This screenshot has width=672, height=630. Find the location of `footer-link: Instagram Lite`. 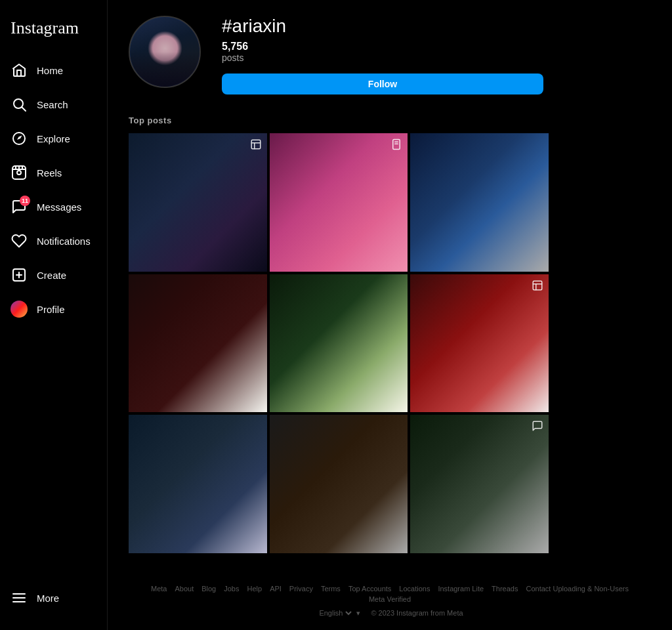

footer-link: Instagram Lite is located at coordinates (461, 589).